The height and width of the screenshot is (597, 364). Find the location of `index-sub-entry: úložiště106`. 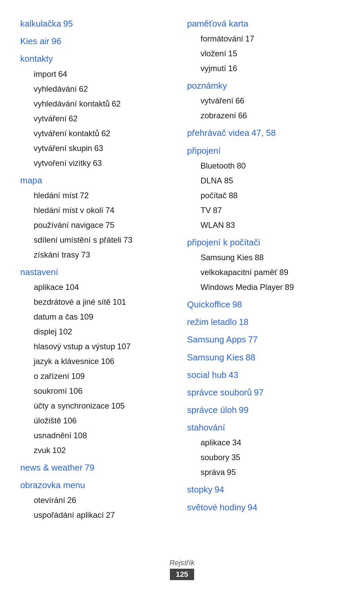

index-sub-entry: úložiště106 is located at coordinates (98, 421).